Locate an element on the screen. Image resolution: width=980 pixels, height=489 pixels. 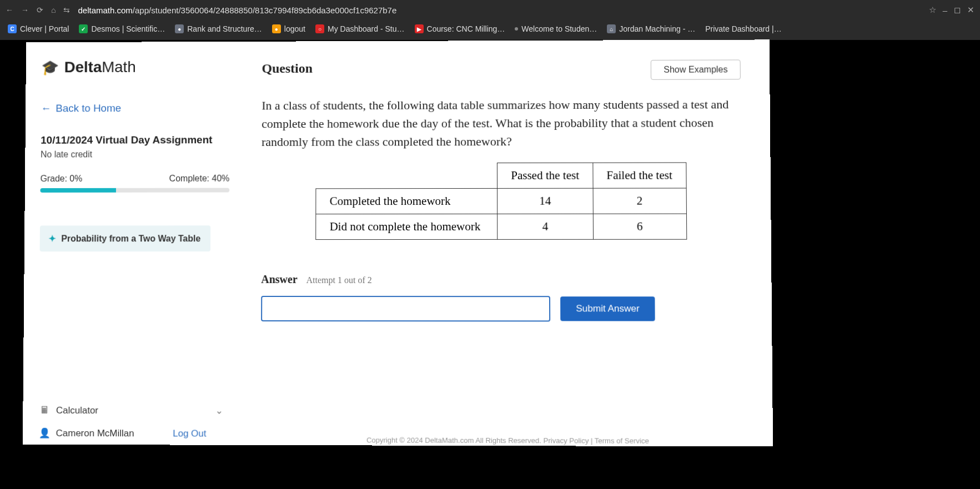
show-examples-button: Show Examples is located at coordinates (696, 69).